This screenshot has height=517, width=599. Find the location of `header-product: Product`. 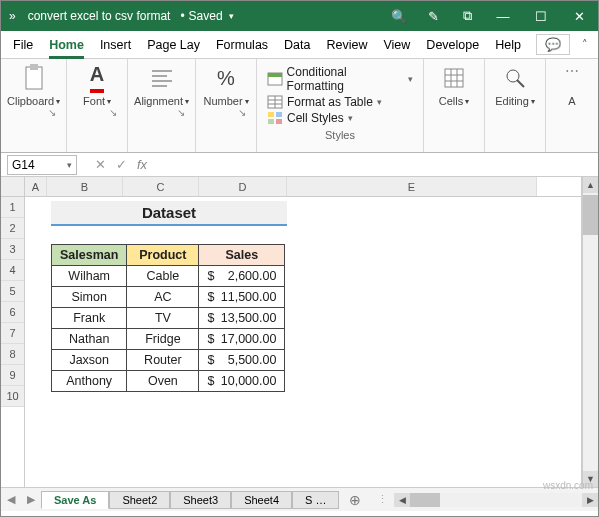

header-product: Product is located at coordinates (163, 256).